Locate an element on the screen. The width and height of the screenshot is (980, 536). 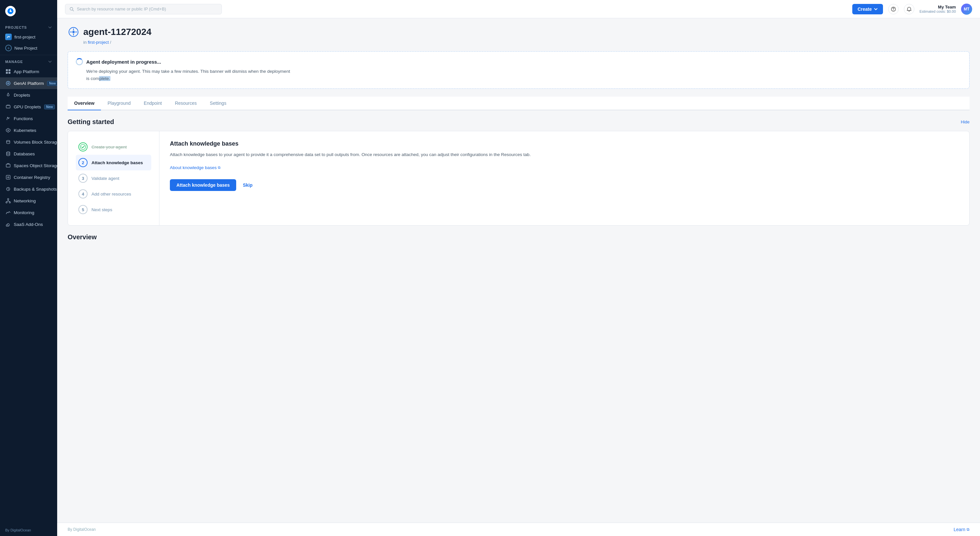
sidebar-item-genai-platform: GenAI Platform New is located at coordinates (29, 83).